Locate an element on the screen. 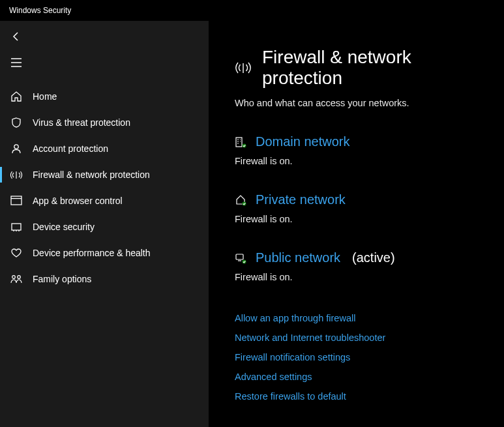 The width and height of the screenshot is (504, 427). sidebar-item-firewall: Firewall & network protection is located at coordinates (104, 175).